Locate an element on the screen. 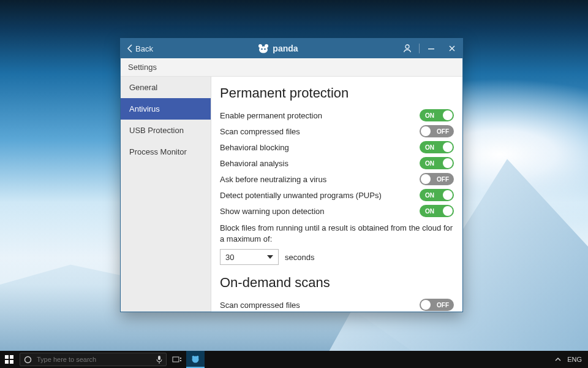  subheader-title: Settings is located at coordinates (142, 67).